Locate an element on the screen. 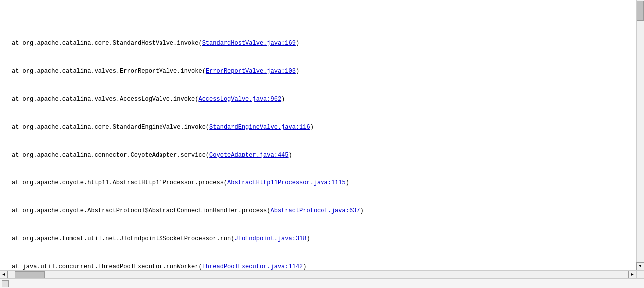 The image size is (644, 288). StandardEngineValve-link: StandardEngineValve.java:116 is located at coordinates (260, 127).